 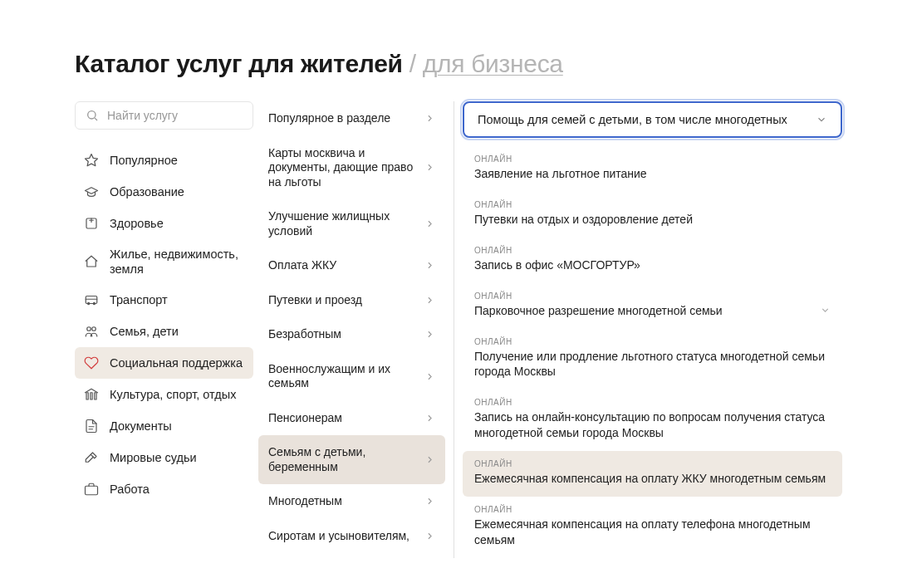 What do you see at coordinates (136, 223) in the screenshot?
I see `category-label: Здоровье` at bounding box center [136, 223].